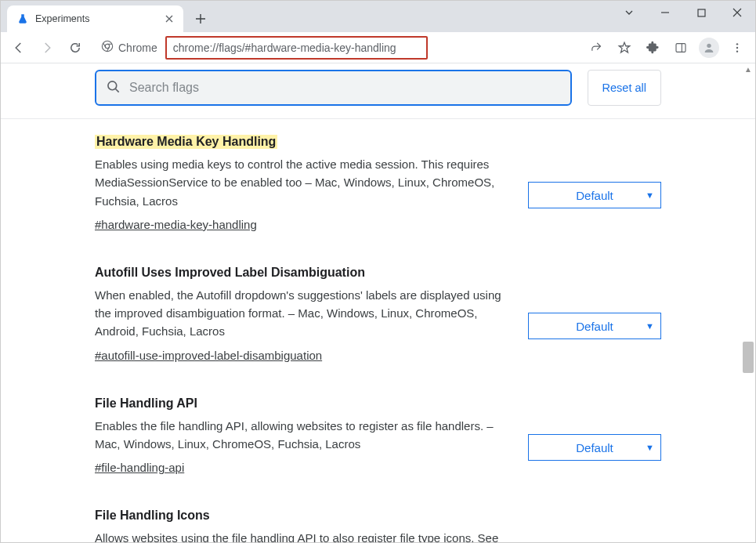 This screenshot has height=543, width=756. I want to click on search-row: Reset all, so click(378, 91).